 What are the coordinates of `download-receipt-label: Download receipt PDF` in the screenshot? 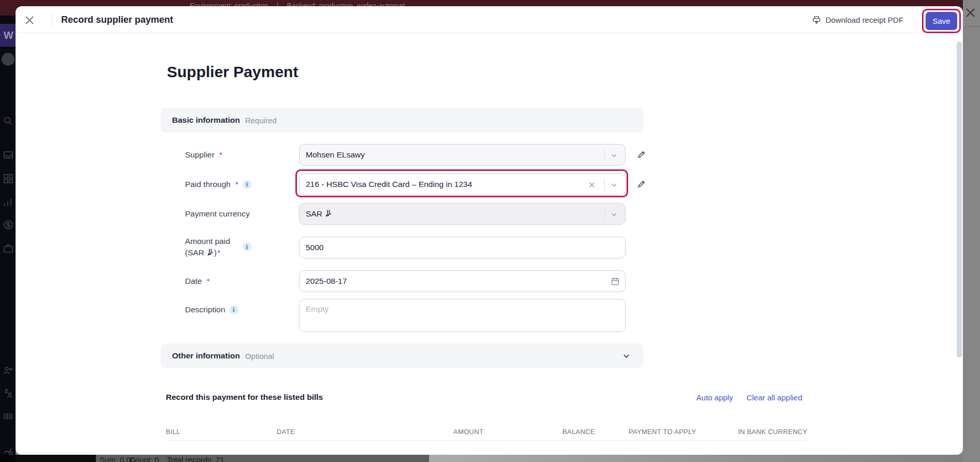 It's located at (864, 20).